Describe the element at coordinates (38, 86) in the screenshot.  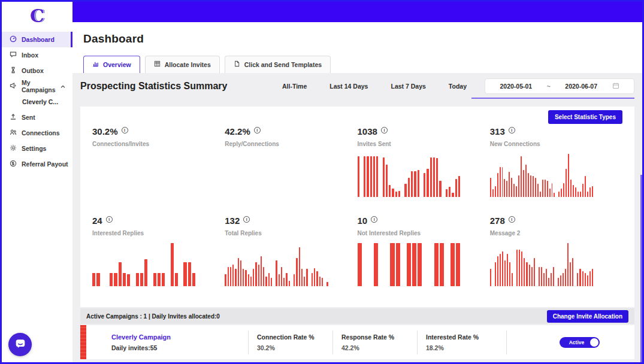
I see `sidebar-item-label: My Campaigns` at that location.